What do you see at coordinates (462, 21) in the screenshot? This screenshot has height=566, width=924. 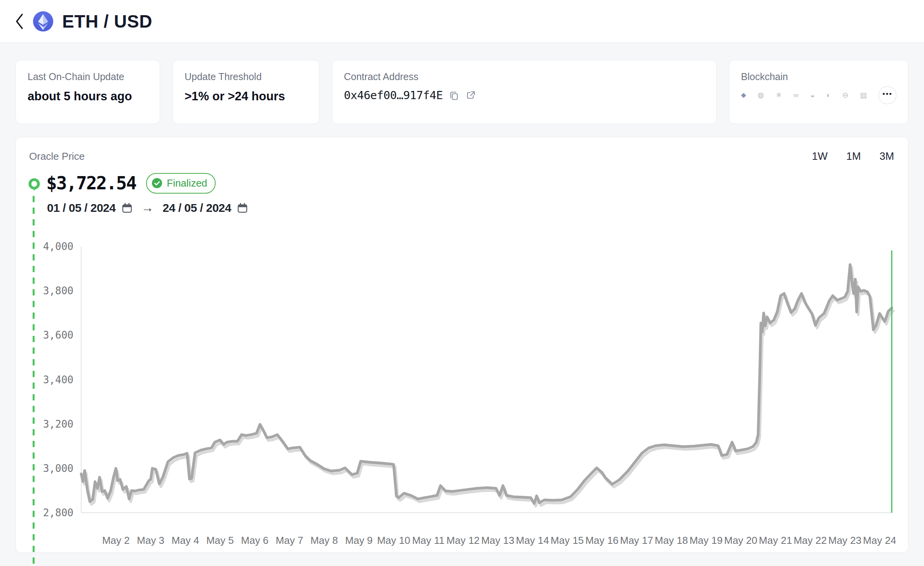 I see `header: ETH / USD` at bounding box center [462, 21].